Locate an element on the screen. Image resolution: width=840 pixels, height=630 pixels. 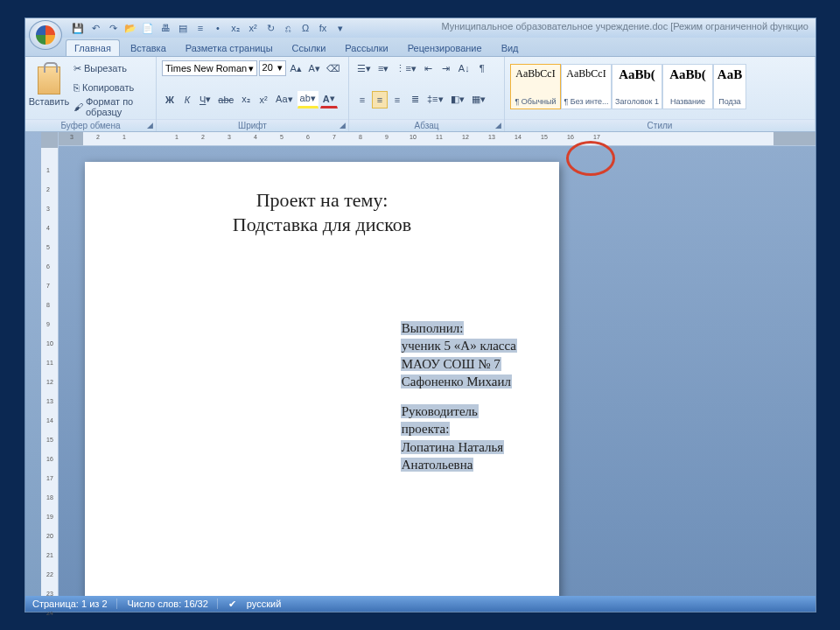
status-words: Число слов: 16/32 is located at coordinates (173, 604).